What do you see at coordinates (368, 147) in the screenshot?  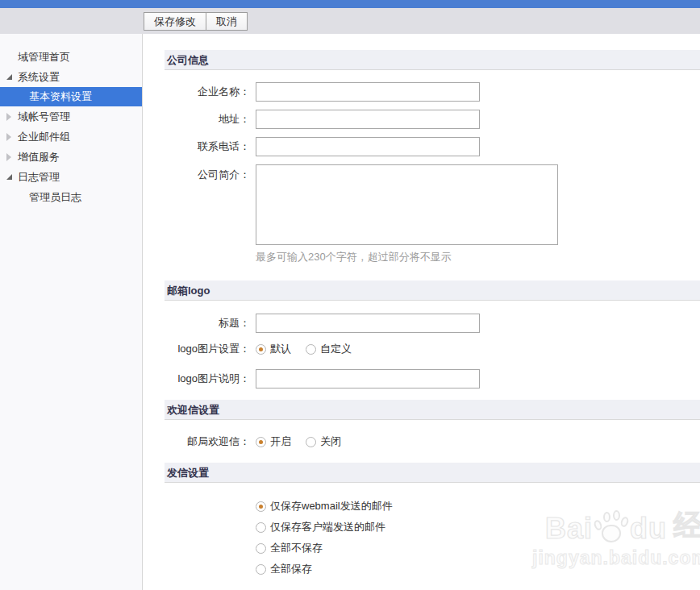 I see `phone-input` at bounding box center [368, 147].